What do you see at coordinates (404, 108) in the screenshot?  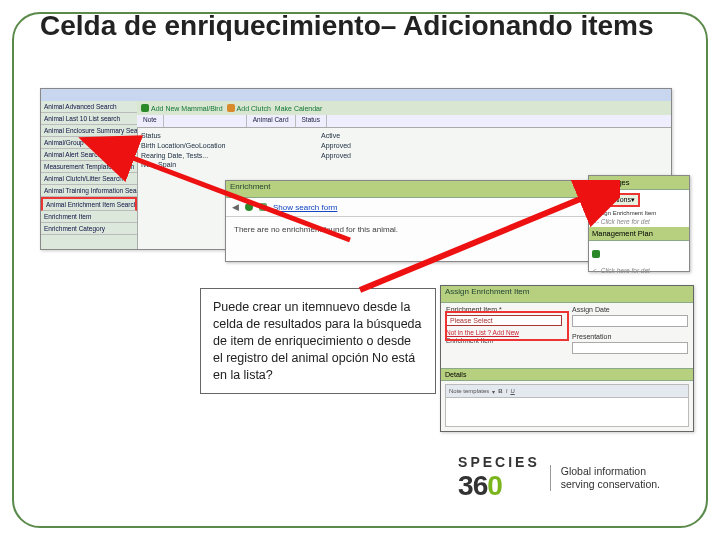 I see `toolbar: Add New Mammal/Bird Add Clutch Make Cale…` at bounding box center [404, 108].